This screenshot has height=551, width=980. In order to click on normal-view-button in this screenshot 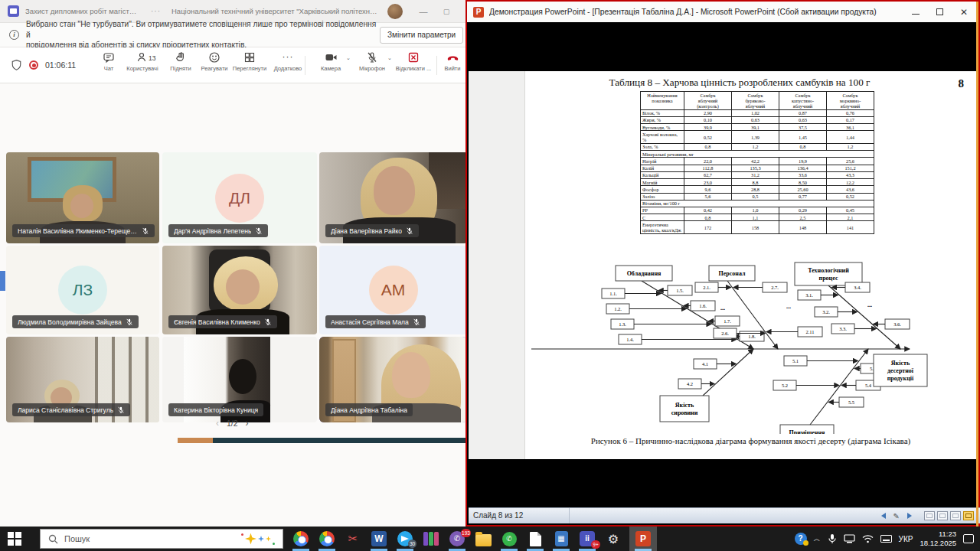, I will do `click(929, 516)`.